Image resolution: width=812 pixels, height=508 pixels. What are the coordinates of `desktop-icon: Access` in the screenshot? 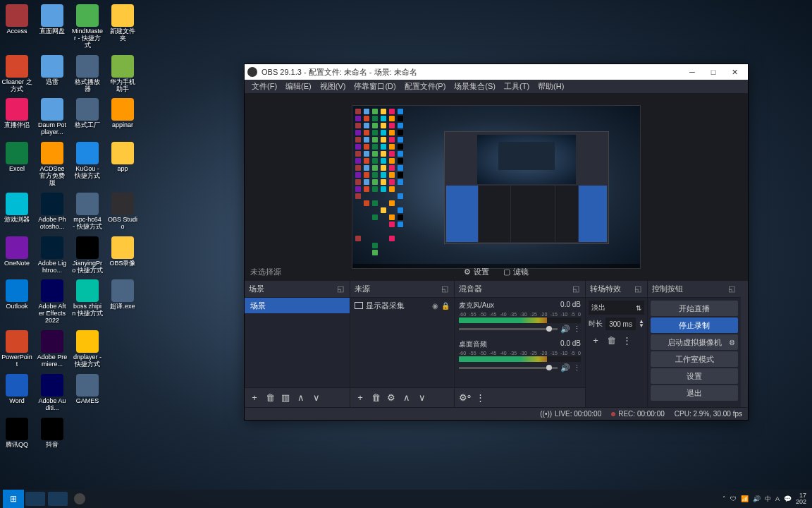 It's located at (17, 27).